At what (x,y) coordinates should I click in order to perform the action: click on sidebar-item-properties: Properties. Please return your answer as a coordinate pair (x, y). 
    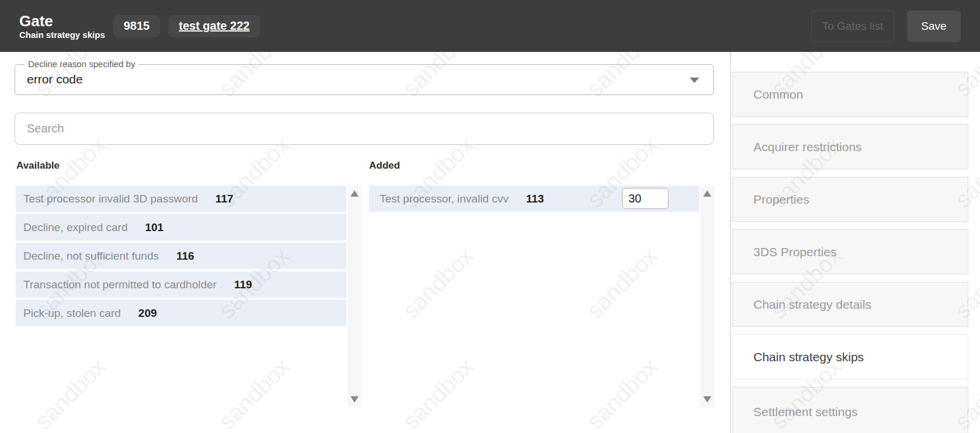
    Looking at the image, I should click on (850, 200).